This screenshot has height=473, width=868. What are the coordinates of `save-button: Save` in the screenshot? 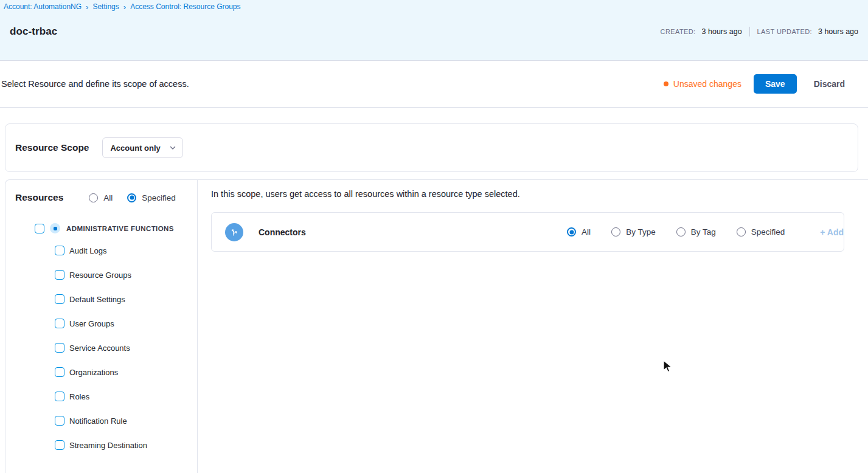 It's located at (775, 84).